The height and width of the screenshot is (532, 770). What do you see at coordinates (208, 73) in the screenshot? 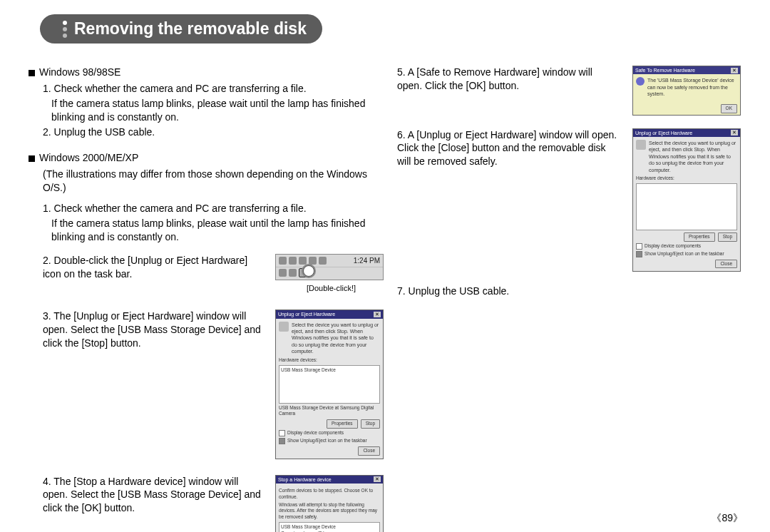
I see `section-heading: Windows 98/98SE` at bounding box center [208, 73].